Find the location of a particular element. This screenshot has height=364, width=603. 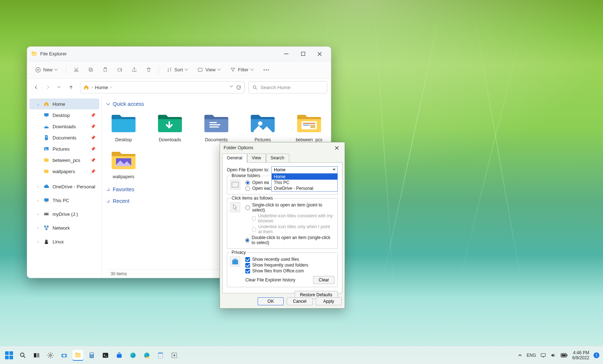

clear-button: Clear is located at coordinates (324, 280).